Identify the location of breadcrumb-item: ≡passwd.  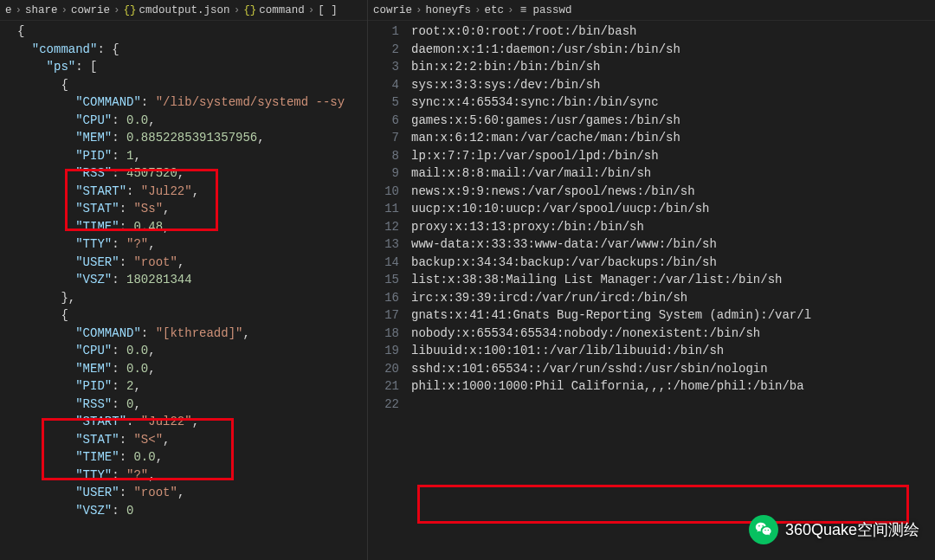
(545, 10).